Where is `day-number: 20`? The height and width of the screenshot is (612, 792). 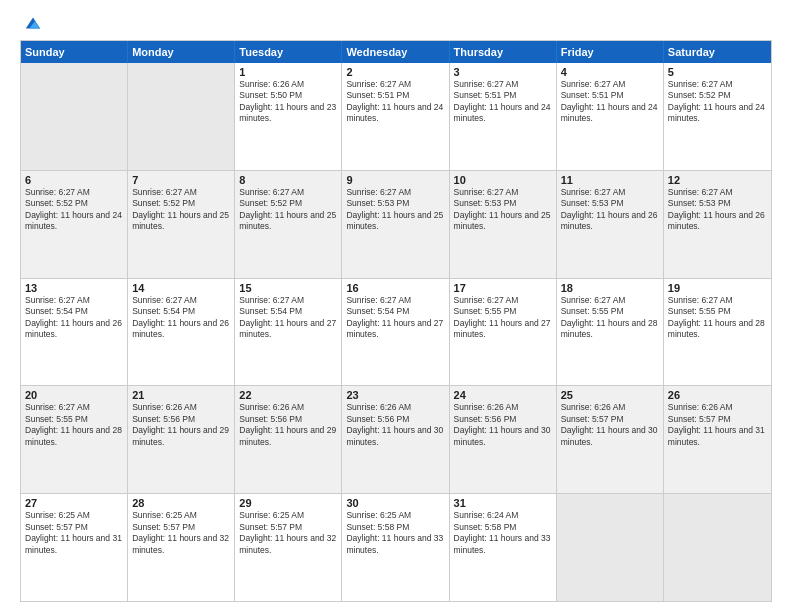 day-number: 20 is located at coordinates (74, 395).